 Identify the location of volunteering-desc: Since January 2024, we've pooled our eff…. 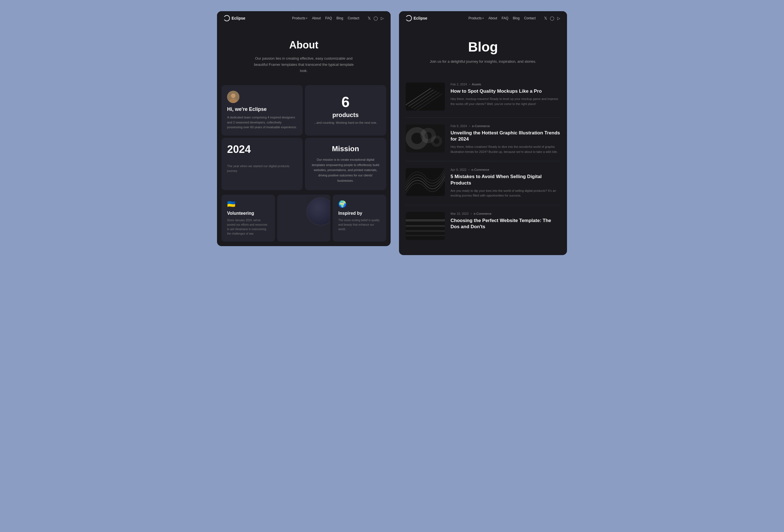
(248, 227).